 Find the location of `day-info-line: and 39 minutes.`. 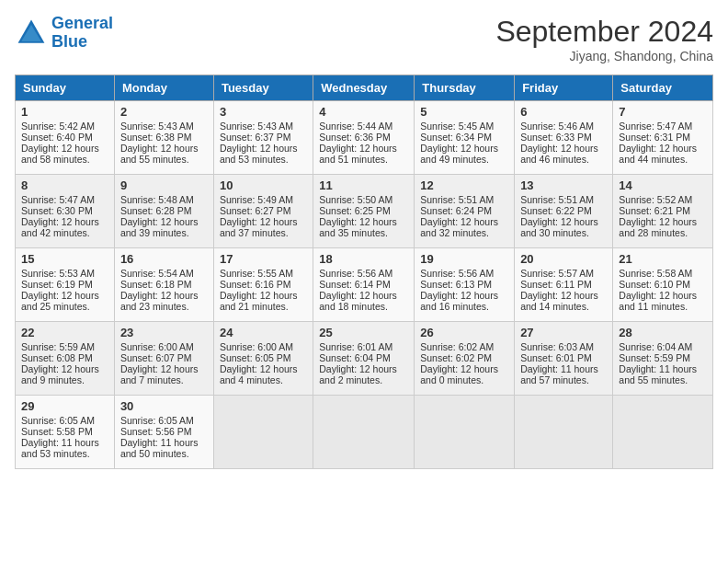

day-info-line: and 39 minutes. is located at coordinates (164, 233).